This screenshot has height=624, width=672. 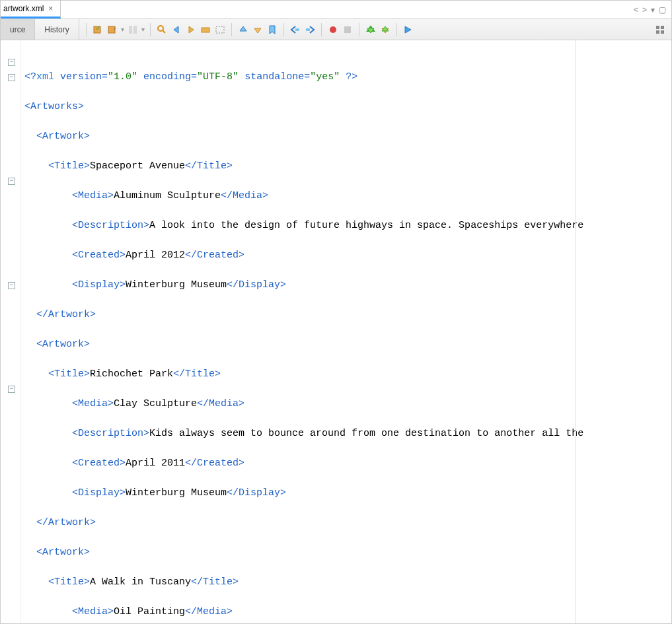 I want to click on view-tabs: urce History, so click(x=40, y=29).